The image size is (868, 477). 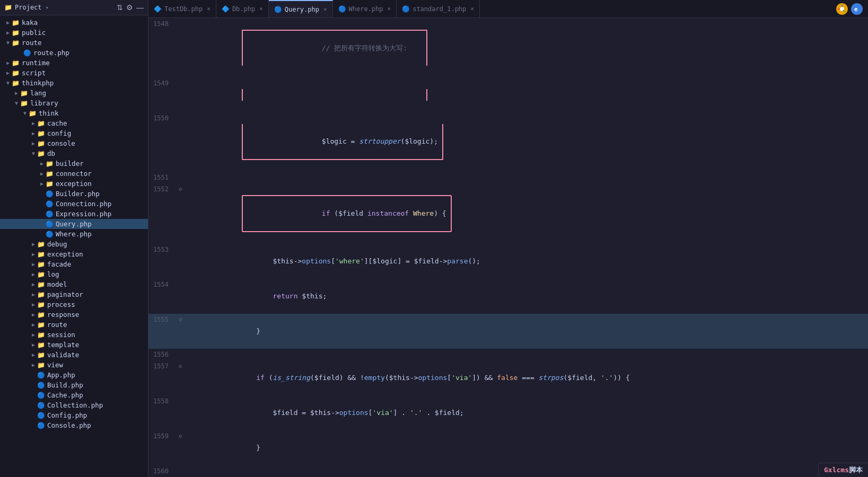 What do you see at coordinates (74, 365) in the screenshot?
I see `sidebar-item-view: ▶ 📁 view` at bounding box center [74, 365].